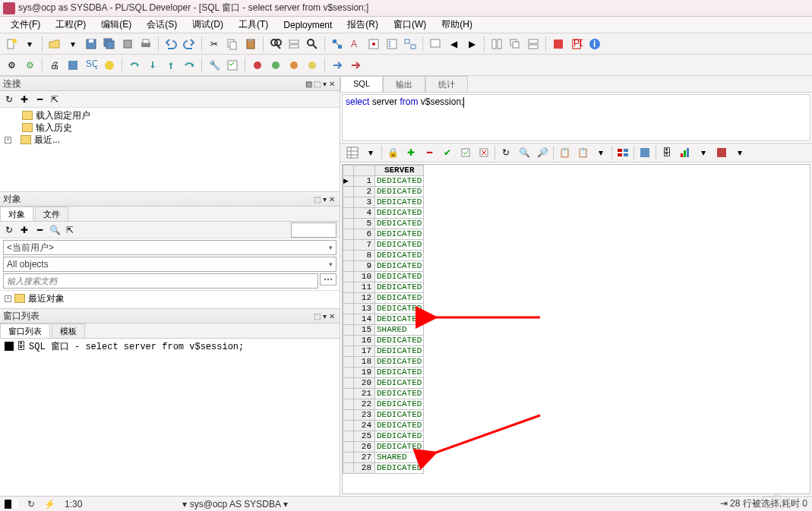  Describe the element at coordinates (11, 44) in the screenshot. I see `new-icon` at that location.